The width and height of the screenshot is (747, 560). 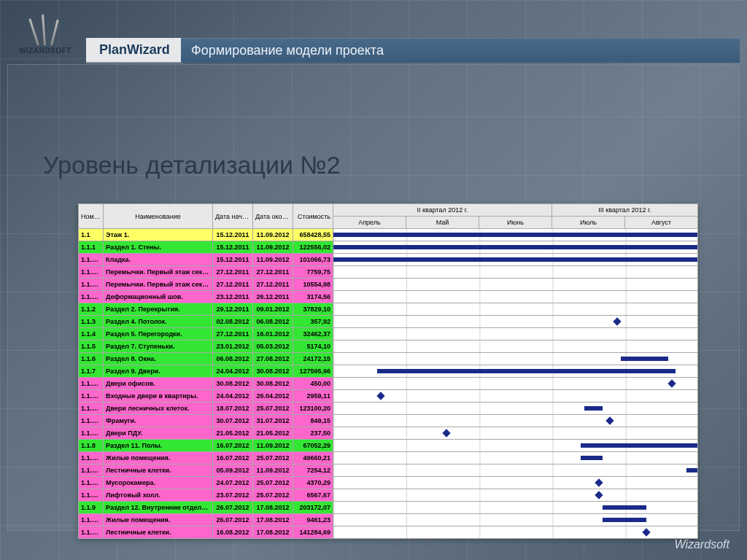 I want to click on logo: WIZARDSOFT, so click(x=45, y=34).